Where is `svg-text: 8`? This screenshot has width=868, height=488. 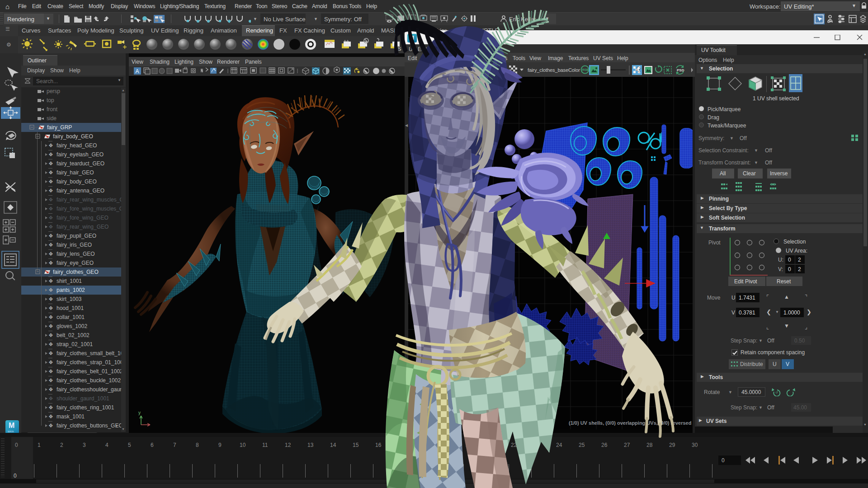 svg-text: 8 is located at coordinates (197, 445).